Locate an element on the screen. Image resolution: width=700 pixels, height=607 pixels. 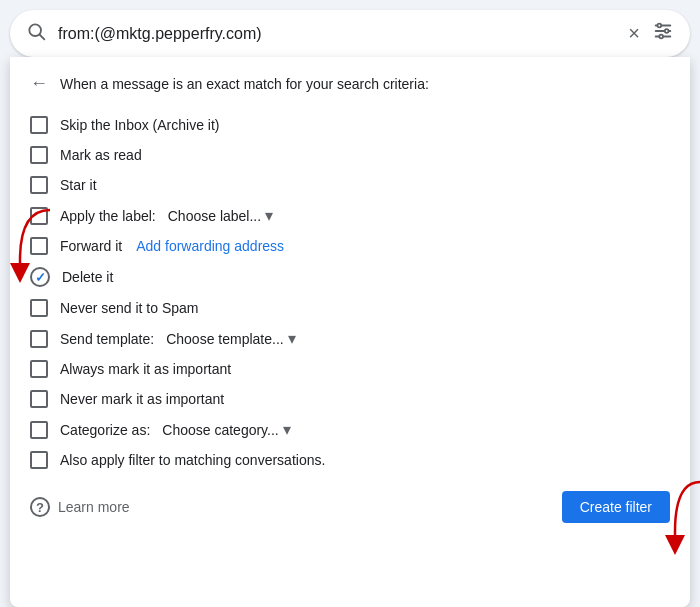
checkbox-star-it is located at coordinates (39, 185).